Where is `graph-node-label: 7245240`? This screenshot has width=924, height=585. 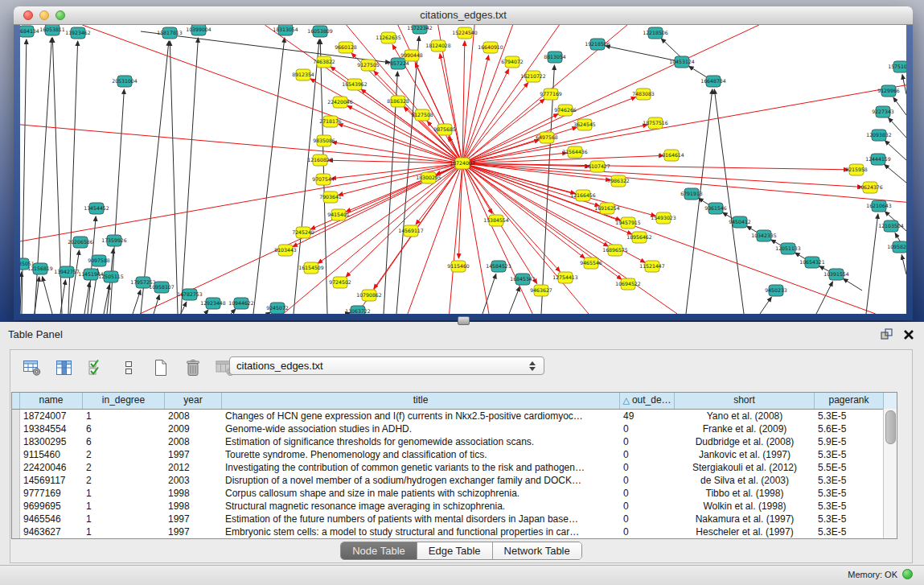 graph-node-label: 7245240 is located at coordinates (303, 232).